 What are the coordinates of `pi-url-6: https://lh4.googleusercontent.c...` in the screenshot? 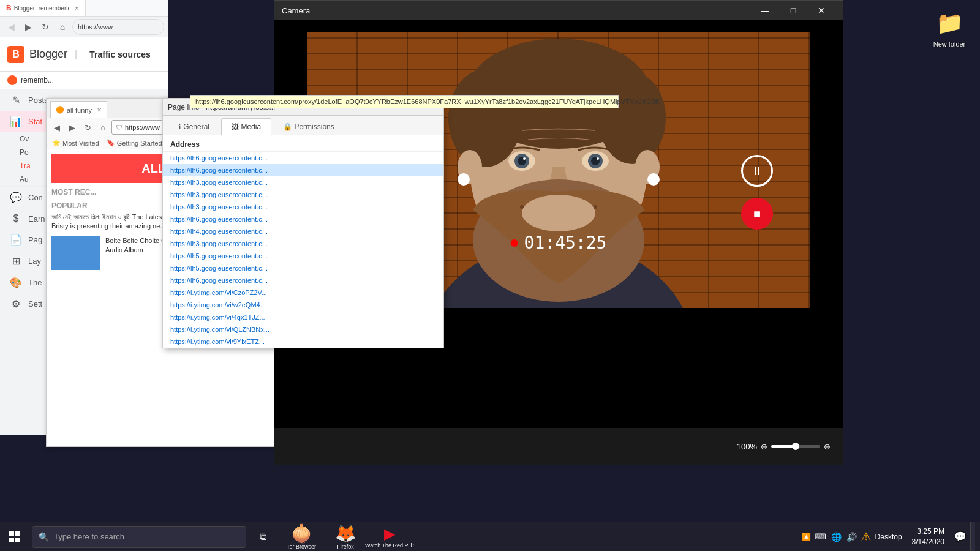 It's located at (303, 231).